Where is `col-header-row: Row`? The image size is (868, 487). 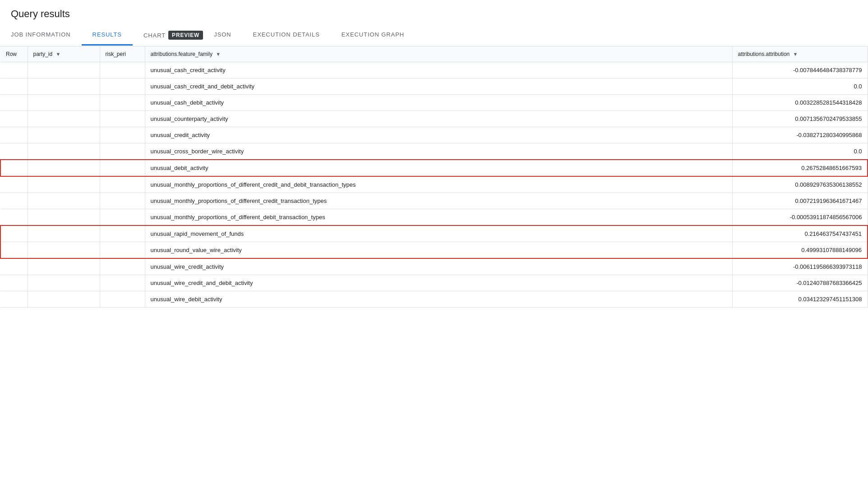 col-header-row: Row is located at coordinates (14, 54).